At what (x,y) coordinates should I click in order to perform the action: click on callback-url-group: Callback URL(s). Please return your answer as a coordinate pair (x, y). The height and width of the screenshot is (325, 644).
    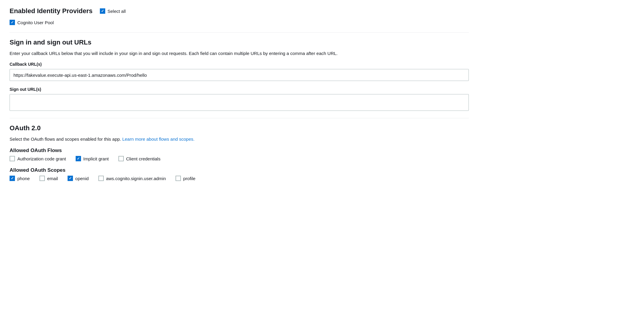
    Looking at the image, I should click on (239, 71).